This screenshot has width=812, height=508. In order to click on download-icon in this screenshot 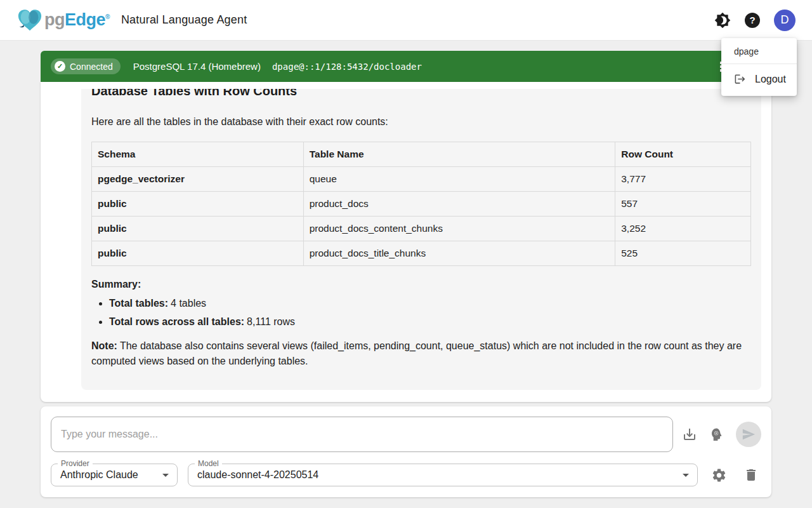, I will do `click(690, 434)`.